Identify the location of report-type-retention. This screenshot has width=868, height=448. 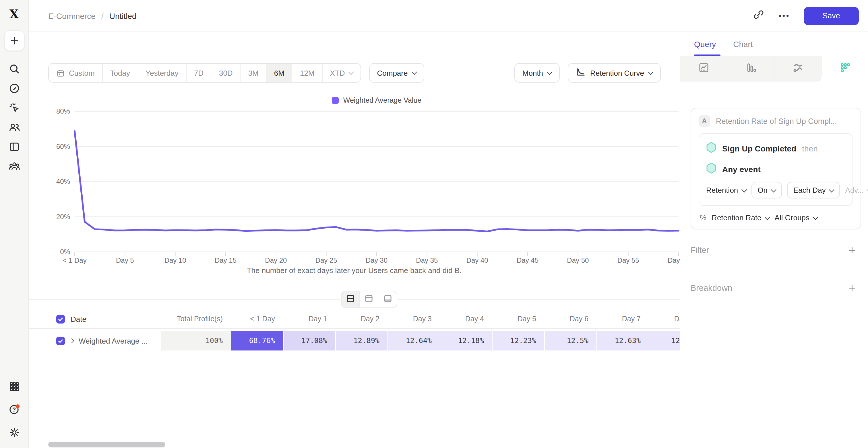
(845, 69).